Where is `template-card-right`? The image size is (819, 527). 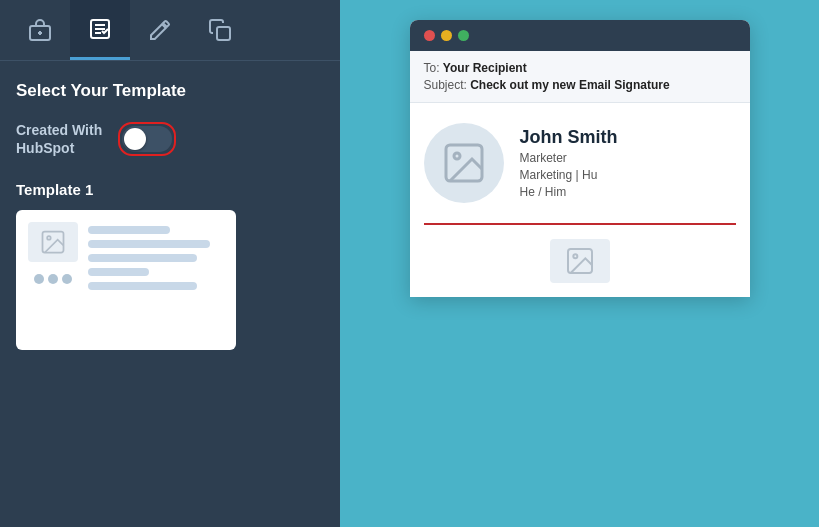 template-card-right is located at coordinates (156, 256).